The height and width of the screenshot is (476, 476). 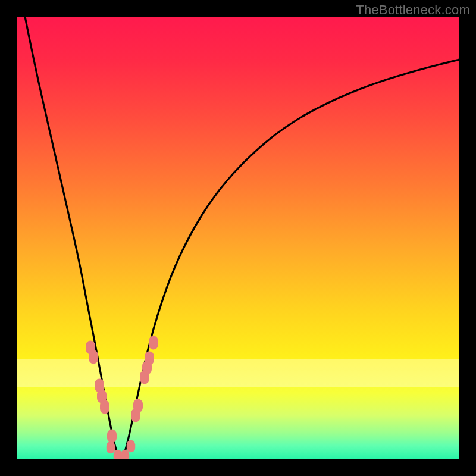 What do you see at coordinates (413, 10) in the screenshot?
I see `attribution-text: TheBottleneck.com` at bounding box center [413, 10].